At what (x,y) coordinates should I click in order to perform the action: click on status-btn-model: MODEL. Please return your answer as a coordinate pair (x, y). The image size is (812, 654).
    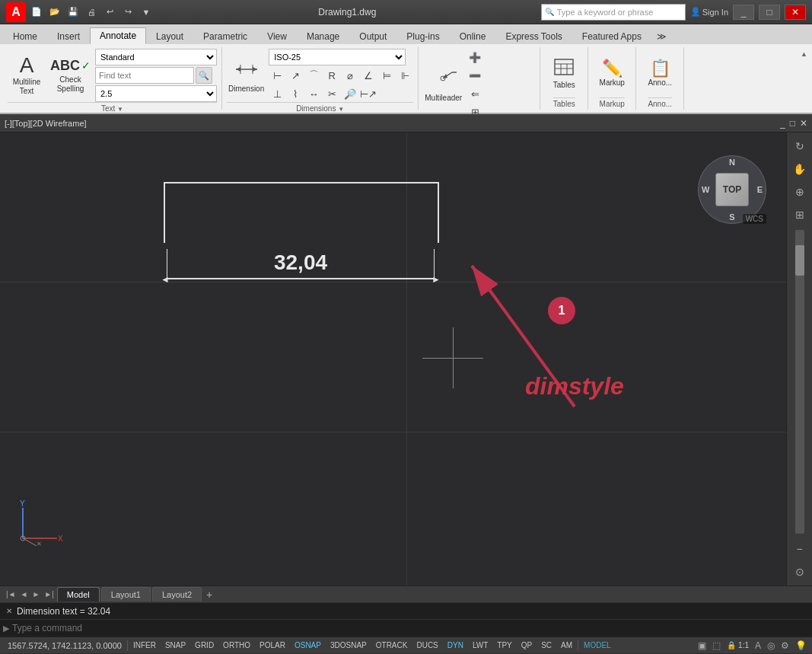
    Looking at the image, I should click on (597, 646).